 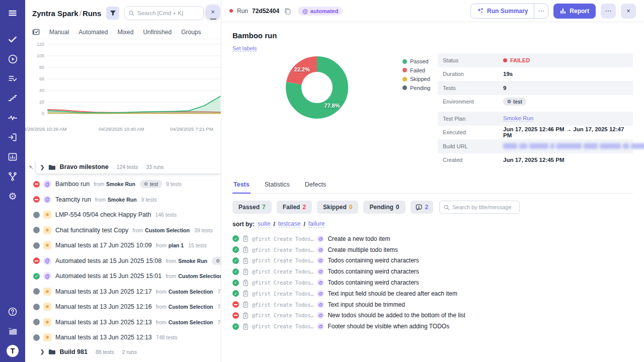 I want to click on trend-chart-svg: 120100806040200, so click(x=123, y=81).